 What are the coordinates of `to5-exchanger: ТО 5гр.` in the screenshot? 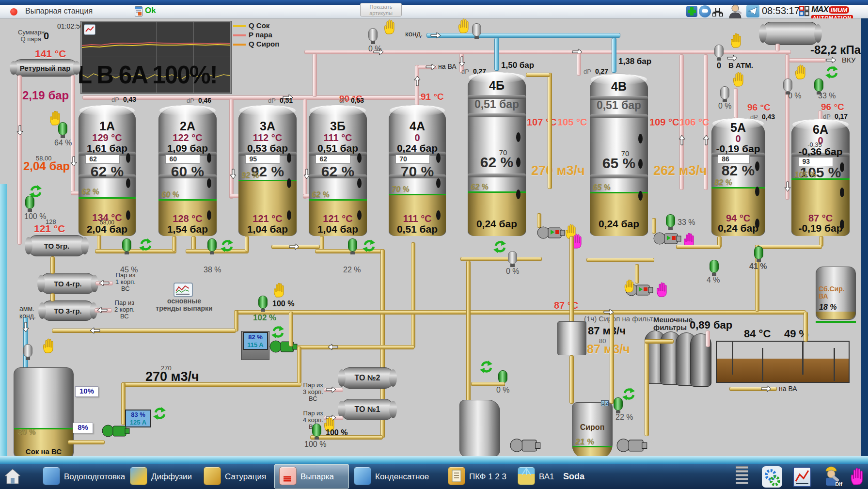 It's located at (57, 246).